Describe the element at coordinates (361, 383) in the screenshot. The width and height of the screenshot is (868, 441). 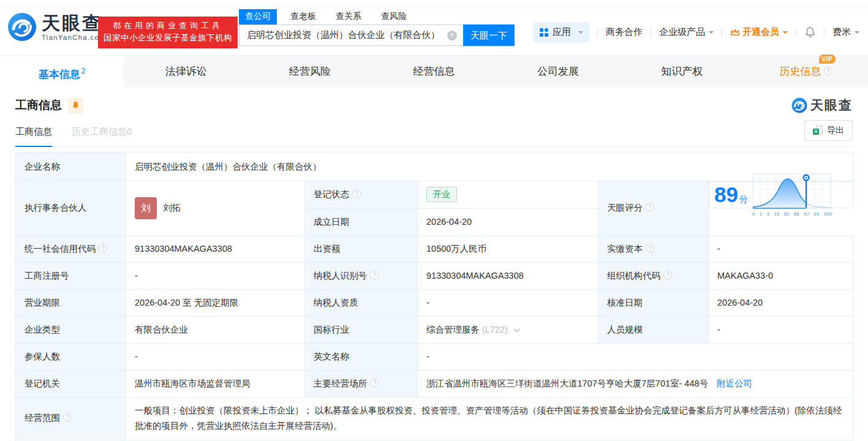
I see `address-label: 主要经营场所` at that location.